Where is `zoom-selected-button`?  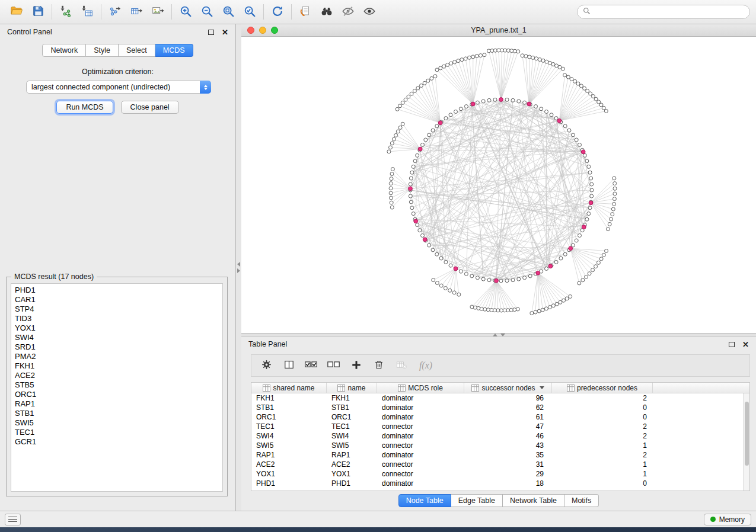 zoom-selected-button is located at coordinates (250, 12).